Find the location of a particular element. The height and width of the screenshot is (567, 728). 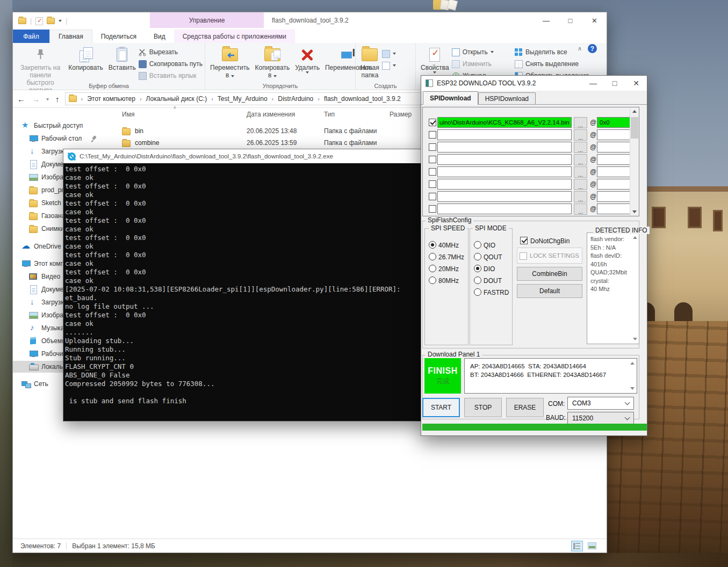

delete-button: Удалить is located at coordinates (307, 60).